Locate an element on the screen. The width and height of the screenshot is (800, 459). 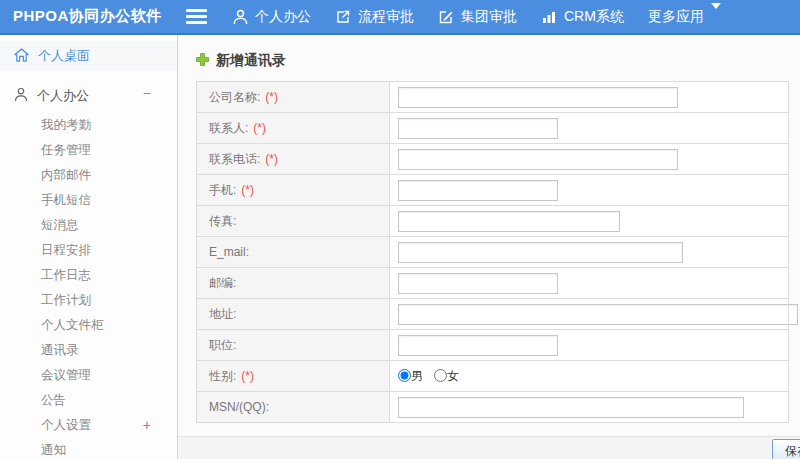
sidebar-item: 日程安排 is located at coordinates (88, 250).